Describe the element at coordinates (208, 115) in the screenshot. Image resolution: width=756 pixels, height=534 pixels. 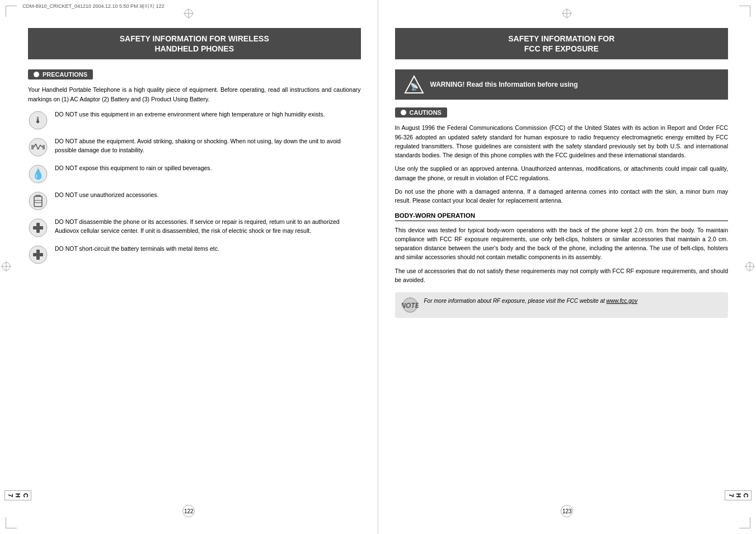
I see `caution-text-temperature: DO NOT use this equipment in an extreme …` at that location.